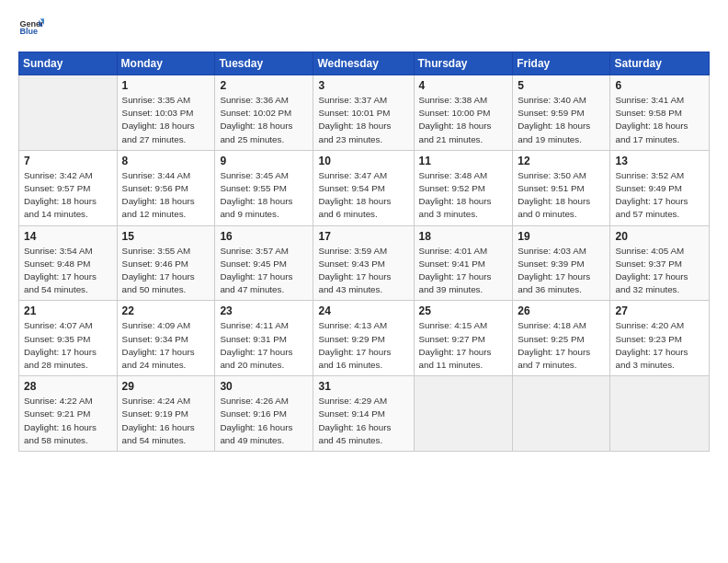 The height and width of the screenshot is (563, 728). What do you see at coordinates (265, 113) in the screenshot?
I see `day-cell: 2Sunrise: 3:36 AM Sunset: 10:02 PM Dayli…` at bounding box center [265, 113].